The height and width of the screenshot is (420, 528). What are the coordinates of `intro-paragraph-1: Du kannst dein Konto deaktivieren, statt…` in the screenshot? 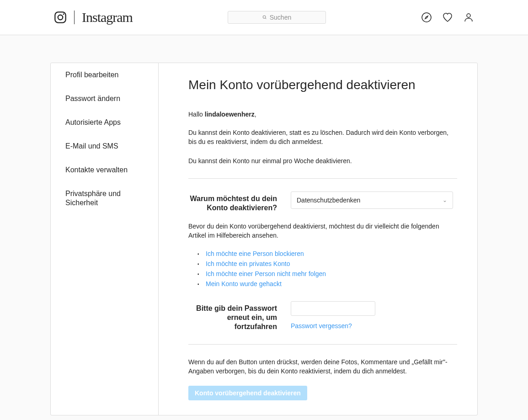 It's located at (323, 137).